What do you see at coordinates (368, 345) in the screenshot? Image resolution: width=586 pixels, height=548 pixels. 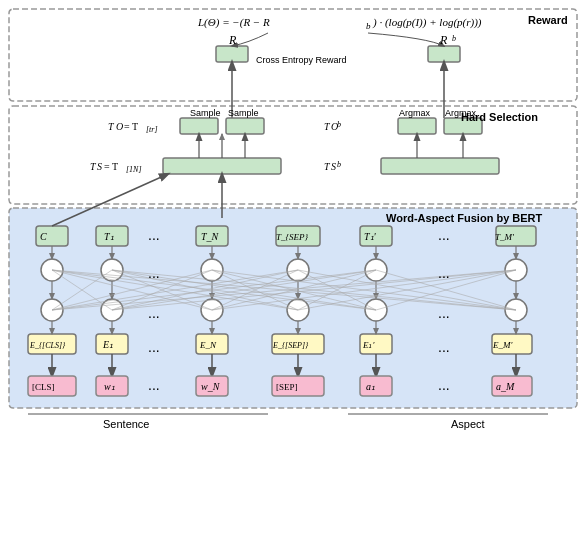 I see `svg-text: E₁'` at bounding box center [368, 345].